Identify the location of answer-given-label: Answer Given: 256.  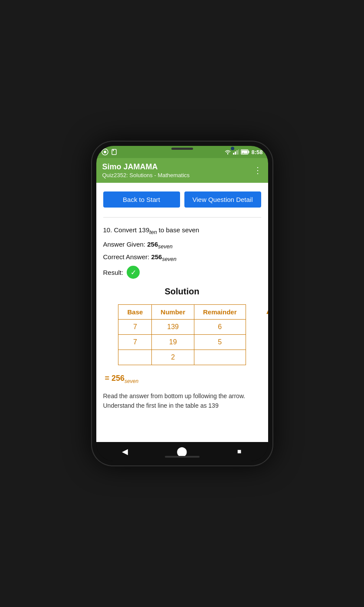
(131, 244).